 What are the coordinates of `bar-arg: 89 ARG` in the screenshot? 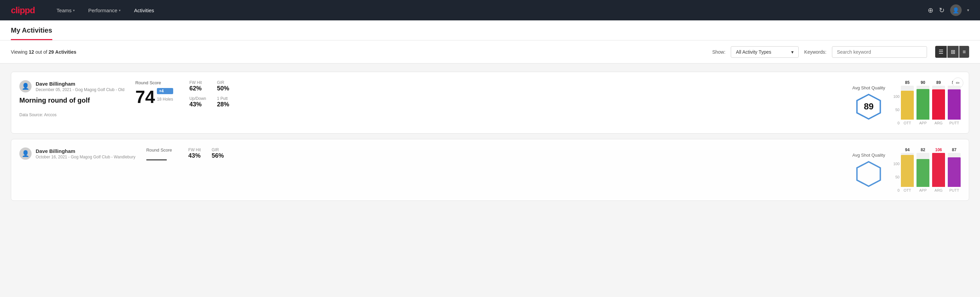 It's located at (939, 103).